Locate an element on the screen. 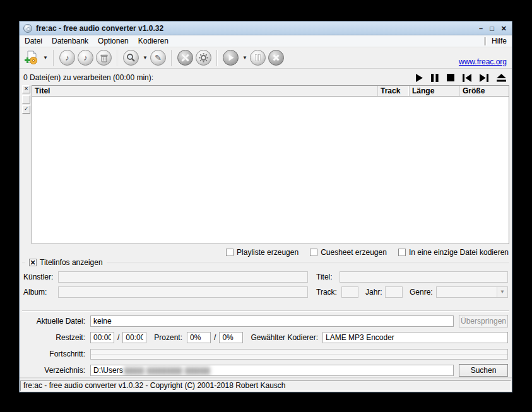 Image resolution: width=532 pixels, height=412 pixels. progress-label: Fortschritt: is located at coordinates (57, 354).